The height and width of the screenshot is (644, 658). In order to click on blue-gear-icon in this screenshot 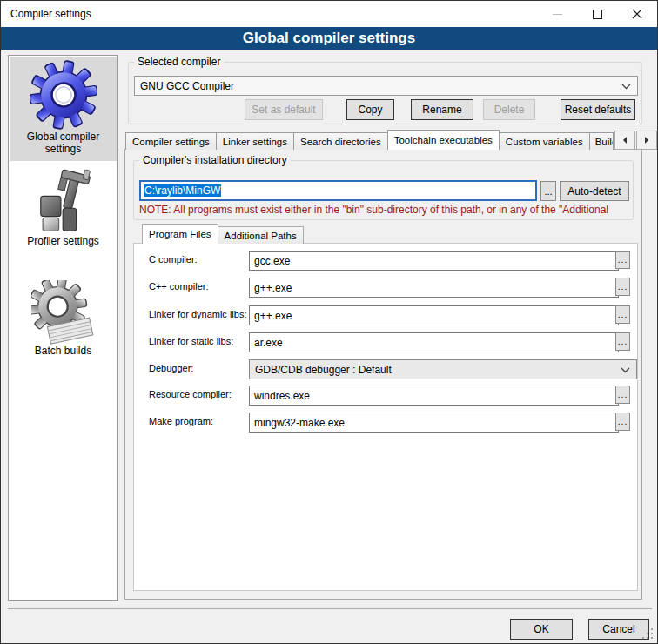, I will do `click(64, 95)`.